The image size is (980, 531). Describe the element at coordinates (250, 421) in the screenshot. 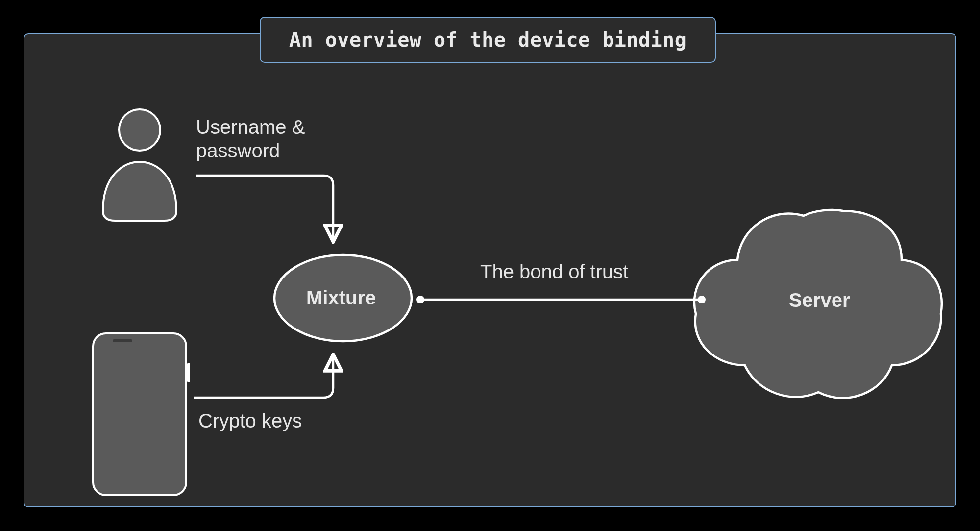

I see `crypto-keys-label: Crypto keys` at that location.